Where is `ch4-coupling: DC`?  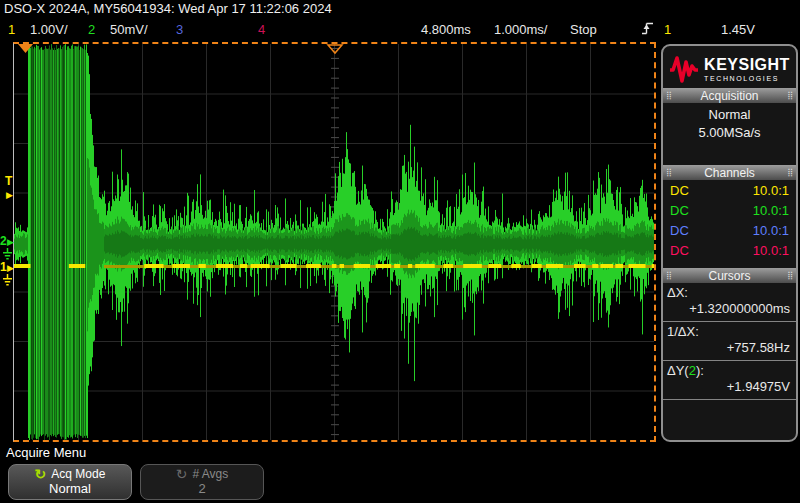
ch4-coupling: DC is located at coordinates (680, 250).